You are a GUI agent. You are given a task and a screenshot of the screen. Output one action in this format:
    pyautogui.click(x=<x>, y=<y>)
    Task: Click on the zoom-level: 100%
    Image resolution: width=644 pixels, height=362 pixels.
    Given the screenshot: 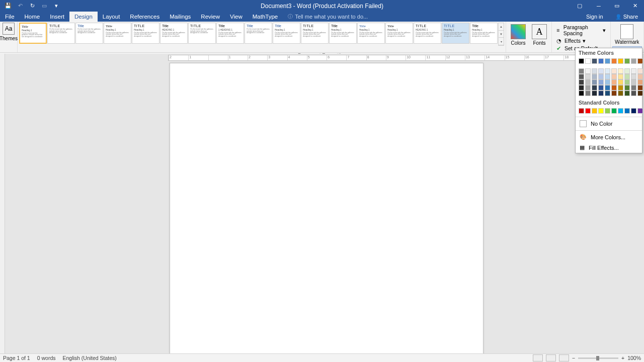 What is the action you would take?
    pyautogui.click(x=634, y=358)
    